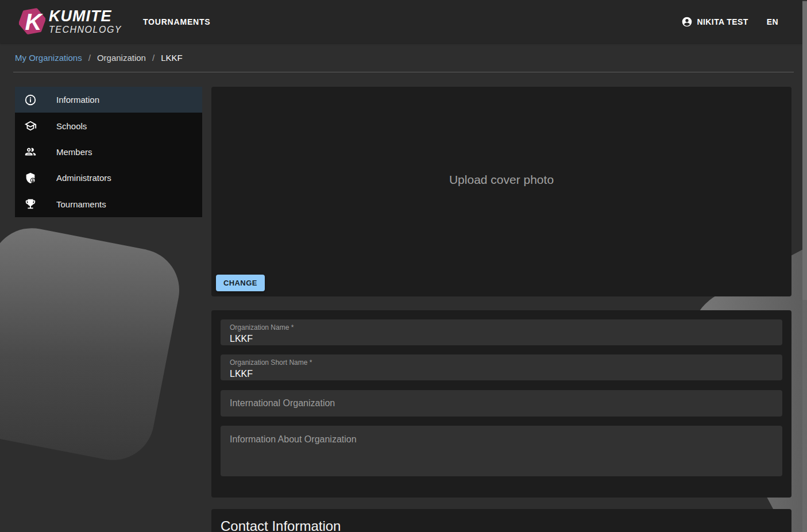  I want to click on breadcrumb-organization: Organization, so click(122, 57).